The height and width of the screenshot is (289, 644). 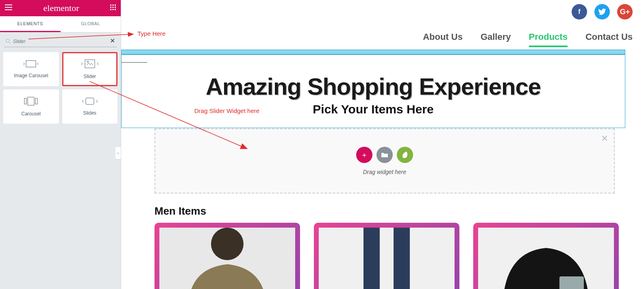 I want to click on section-top-border, so click(x=373, y=52).